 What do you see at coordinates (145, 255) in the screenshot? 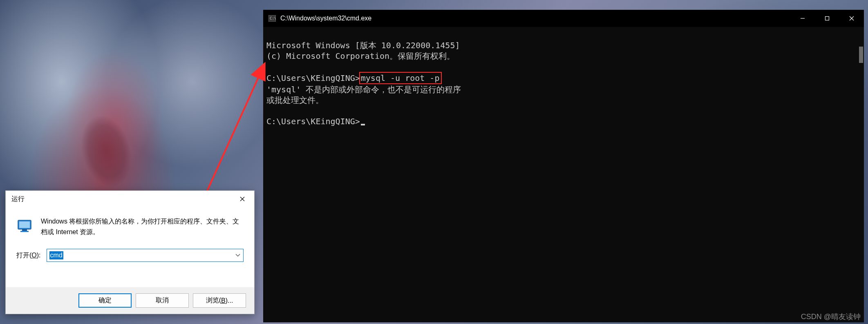
I see `open-combobox: cmd` at bounding box center [145, 255].